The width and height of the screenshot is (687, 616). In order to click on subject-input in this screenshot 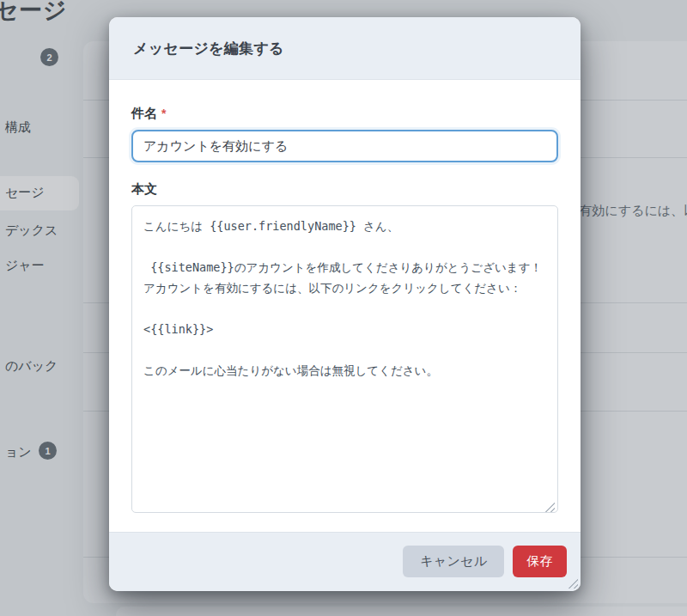, I will do `click(345, 146)`.